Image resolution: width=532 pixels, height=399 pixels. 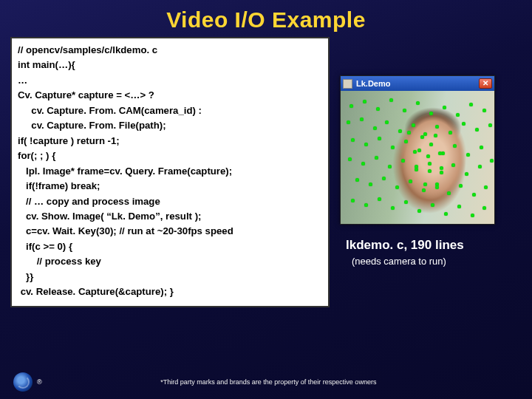 I want to click on demo-window: Lk.Demo ✕, so click(x=417, y=150).